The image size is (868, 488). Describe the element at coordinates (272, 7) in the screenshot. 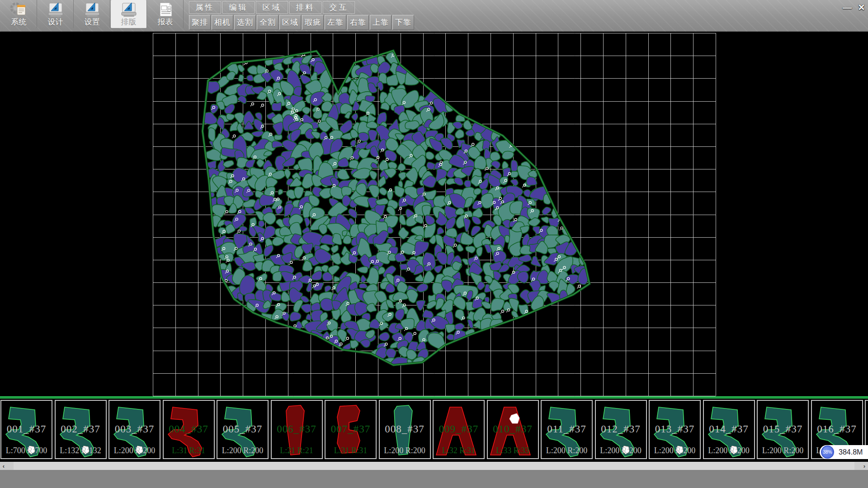

I see `menu-tab-3: 区域` at that location.